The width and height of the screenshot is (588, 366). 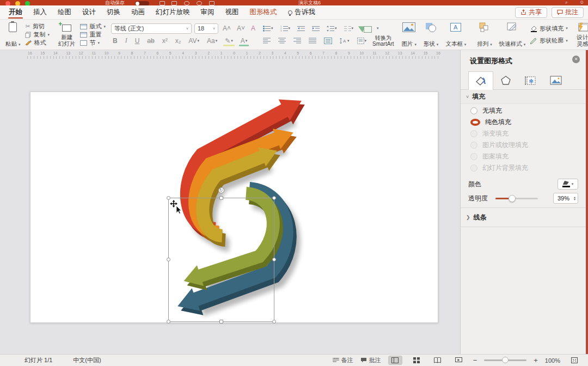 I want to click on new-slide-button: 新建幻灯片, so click(x=67, y=35).